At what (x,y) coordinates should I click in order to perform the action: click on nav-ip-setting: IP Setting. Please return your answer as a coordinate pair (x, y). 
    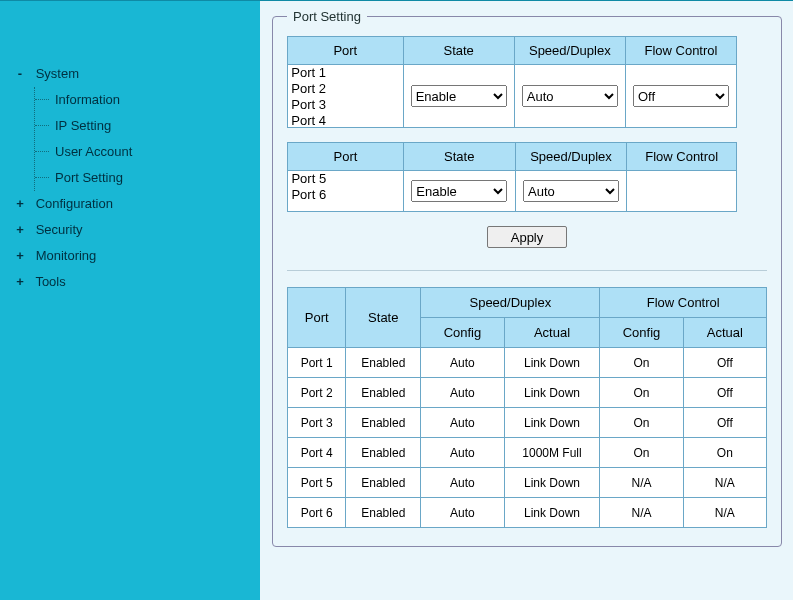
    Looking at the image, I should click on (148, 126).